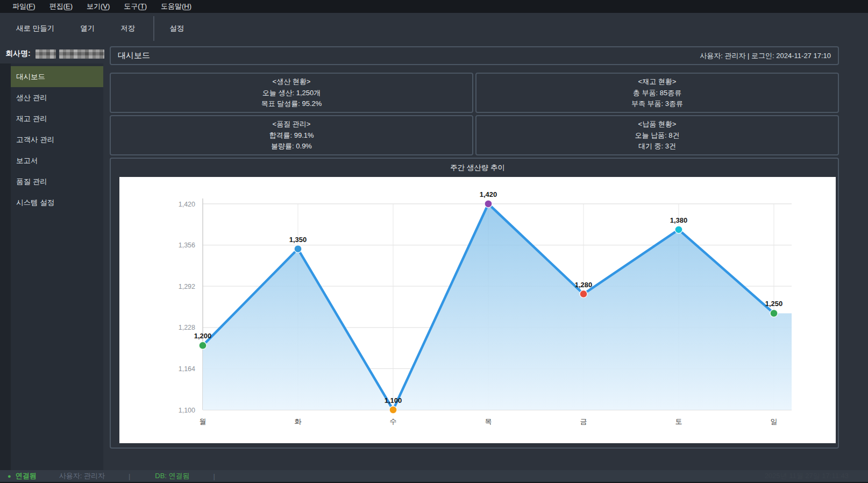 The height and width of the screenshot is (483, 868). What do you see at coordinates (57, 160) in the screenshot?
I see `sidebar-item-reports: 보고서` at bounding box center [57, 160].